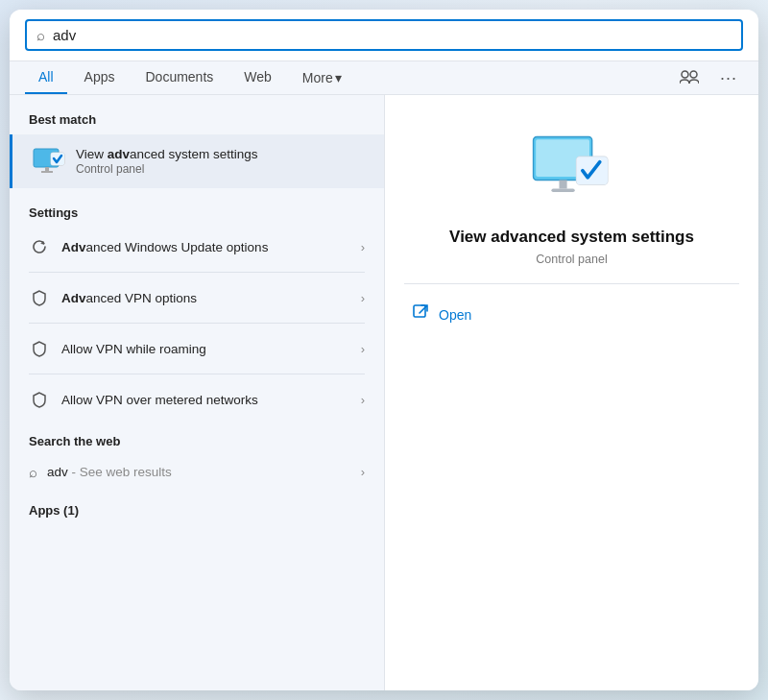  I want to click on settings-item-vpn-options-text: Advanced VPN options, so click(211, 298).